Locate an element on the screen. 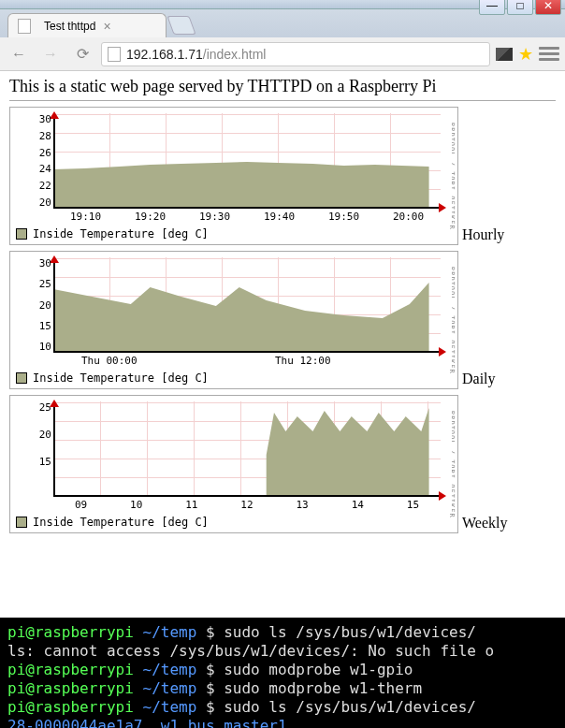 Image resolution: width=565 pixels, height=728 pixels. legend-hourly: Inside Temperature [deg C] is located at coordinates (234, 234).